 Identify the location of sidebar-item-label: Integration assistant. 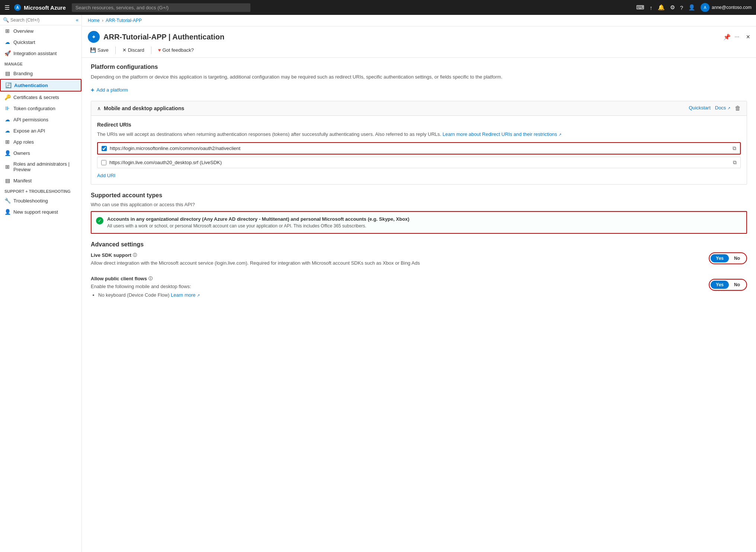
(35, 54).